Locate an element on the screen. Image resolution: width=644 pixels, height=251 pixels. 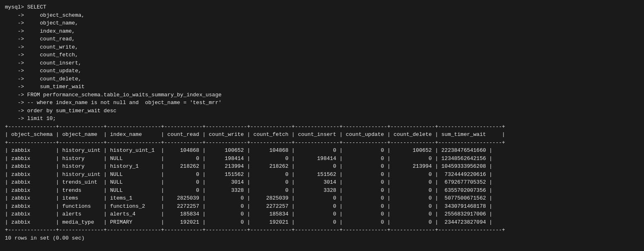
prompt-7: -> is located at coordinates (15, 55).